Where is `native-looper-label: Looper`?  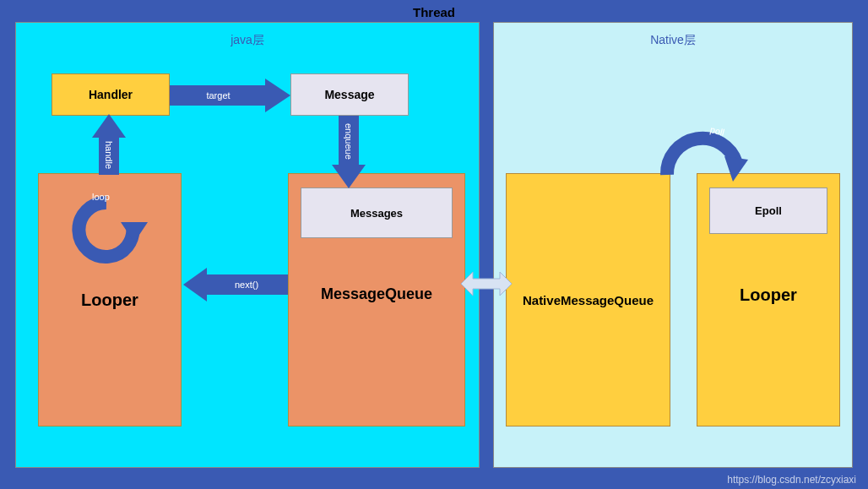 native-looper-label: Looper is located at coordinates (768, 296).